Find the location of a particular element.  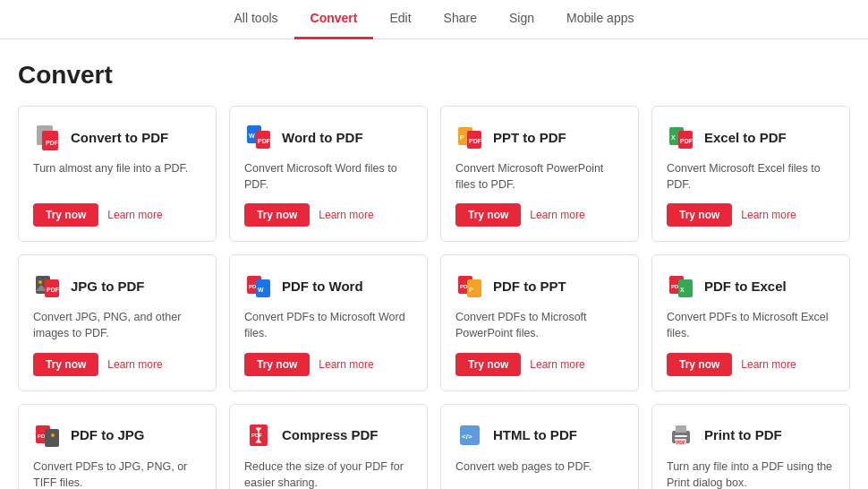

page-title: Convert is located at coordinates (443, 73).